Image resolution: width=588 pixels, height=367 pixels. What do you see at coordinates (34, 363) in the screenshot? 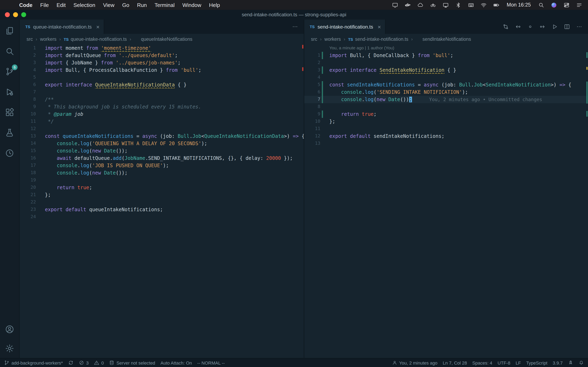
I see `add-background-workers-status-item: add-background-workers*` at bounding box center [34, 363].